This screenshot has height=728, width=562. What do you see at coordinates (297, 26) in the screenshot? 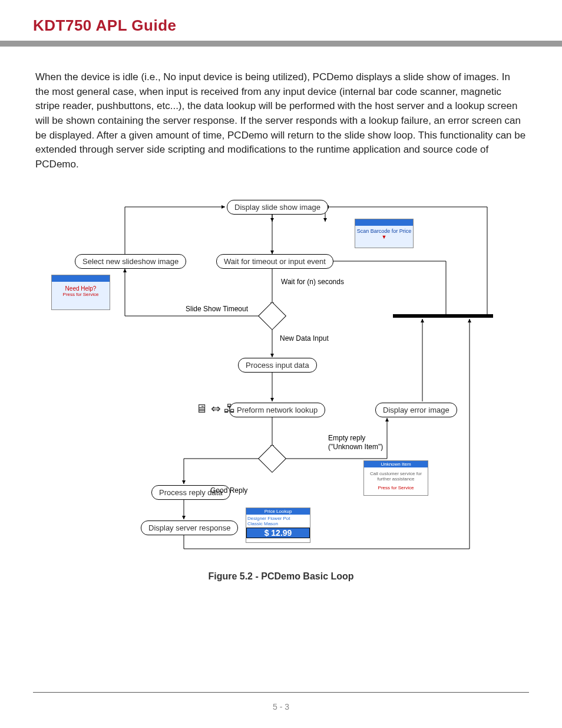
I see `page-title: KDT750 APL Guide` at bounding box center [297, 26].